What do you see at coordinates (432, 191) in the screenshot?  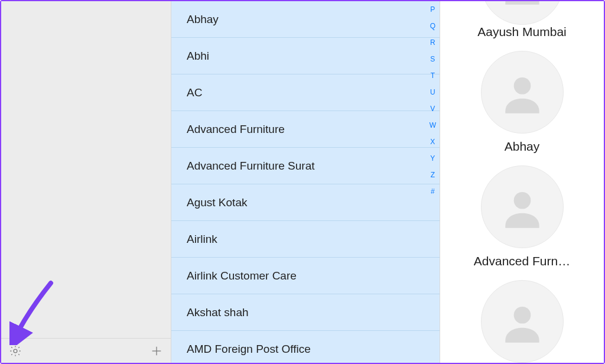 I see `alpha-letter: #` at bounding box center [432, 191].